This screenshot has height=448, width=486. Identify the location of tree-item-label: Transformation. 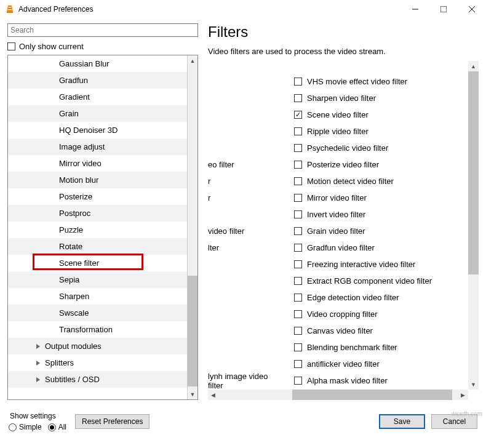
(86, 330).